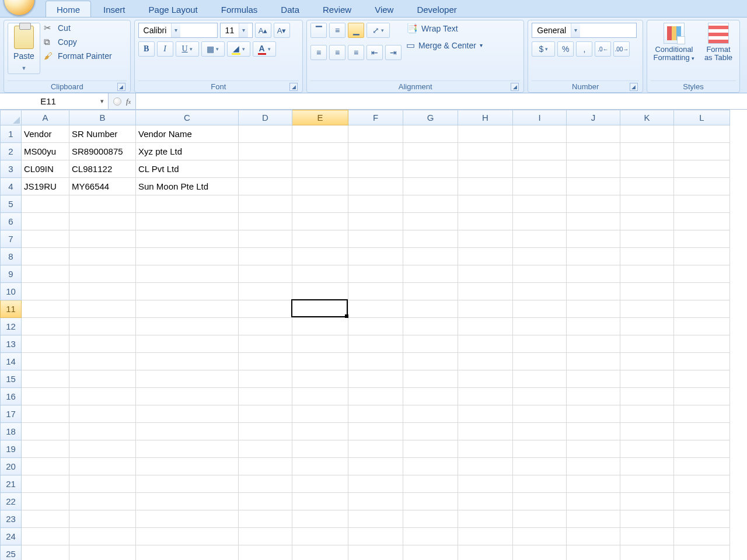  What do you see at coordinates (718, 42) in the screenshot?
I see `format-as-table-button: Formatas Table` at bounding box center [718, 42].